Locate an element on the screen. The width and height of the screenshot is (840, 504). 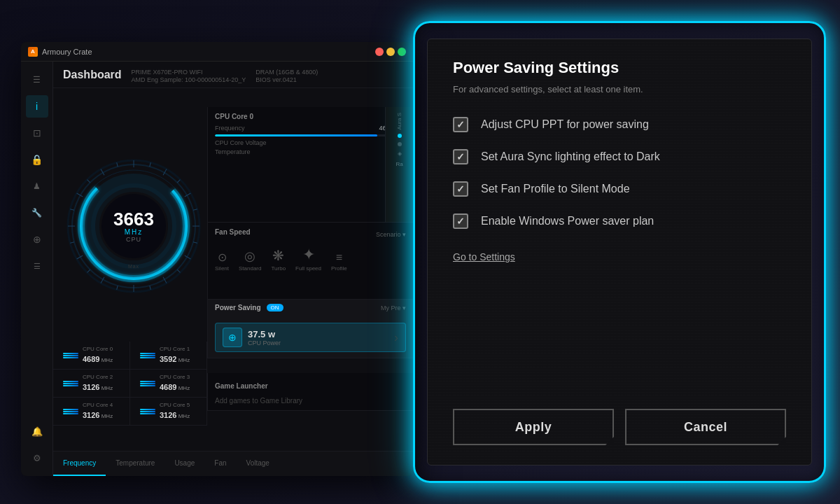
temp-row: Temperature 38°C is located at coordinates (311, 152).